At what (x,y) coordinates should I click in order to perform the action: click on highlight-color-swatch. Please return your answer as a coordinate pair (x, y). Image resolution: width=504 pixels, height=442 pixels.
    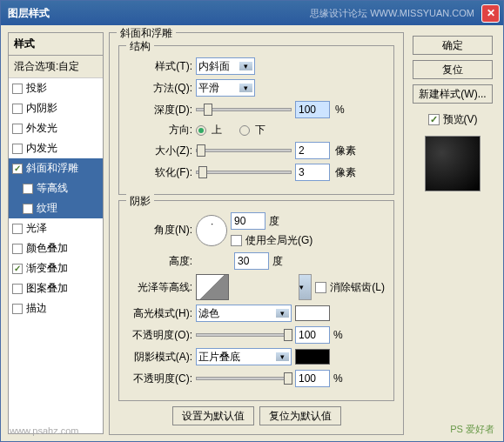
    Looking at the image, I should click on (312, 313).